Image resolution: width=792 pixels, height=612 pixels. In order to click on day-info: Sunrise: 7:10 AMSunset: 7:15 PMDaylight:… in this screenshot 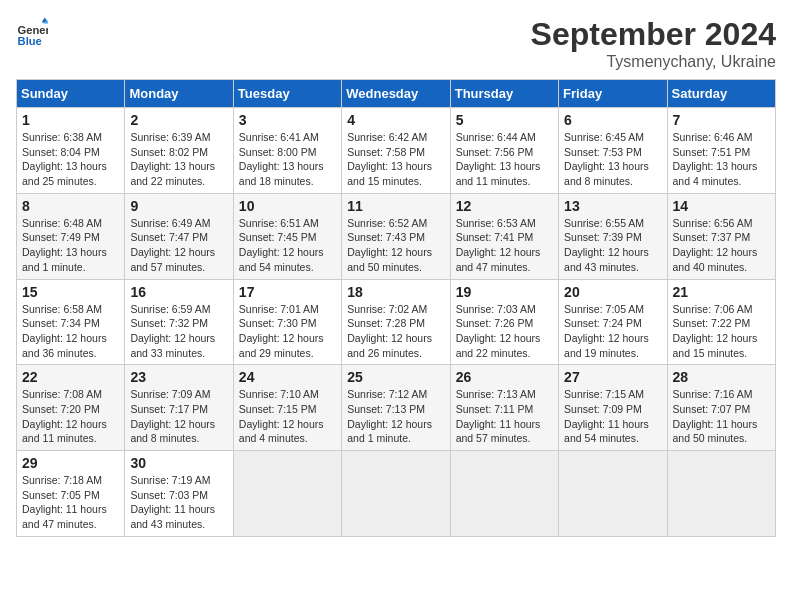, I will do `click(288, 416)`.